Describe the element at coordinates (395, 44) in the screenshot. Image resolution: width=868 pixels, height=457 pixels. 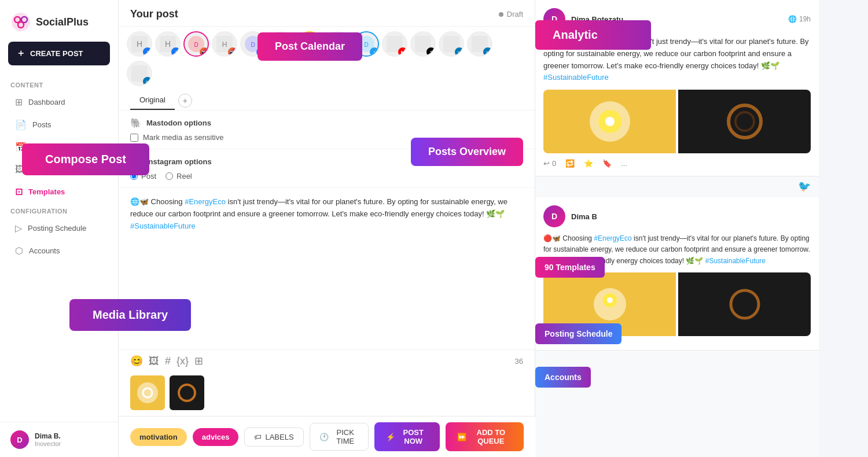
I see `account-avatar-yt2: ▶` at that location.